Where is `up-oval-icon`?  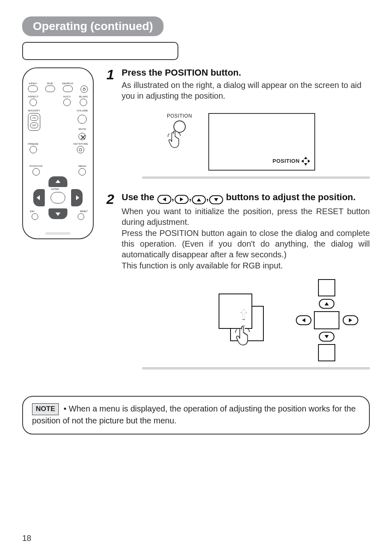
up-oval-icon is located at coordinates (327, 304).